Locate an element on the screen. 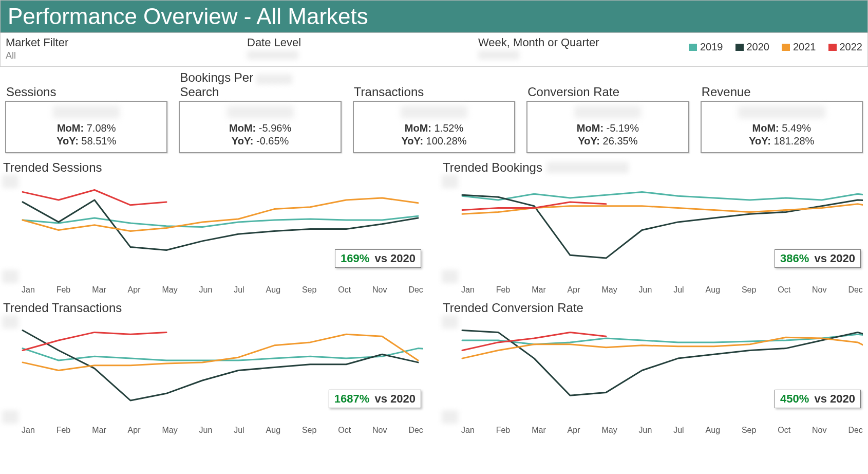  line-chart-sessions is located at coordinates (213, 230).